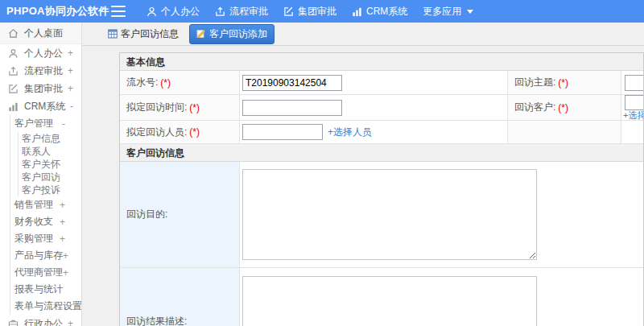 Image resolution: width=644 pixels, height=326 pixels. I want to click on sidebar-item-customer-info: 客户信息, so click(52, 138).